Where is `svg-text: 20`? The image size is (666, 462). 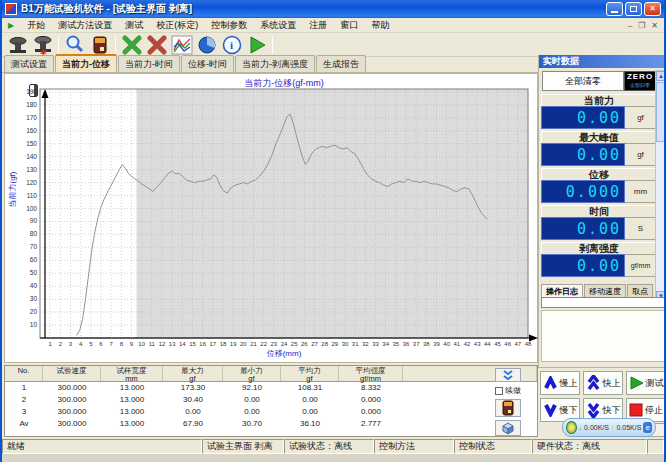 svg-text: 20 is located at coordinates (34, 312).